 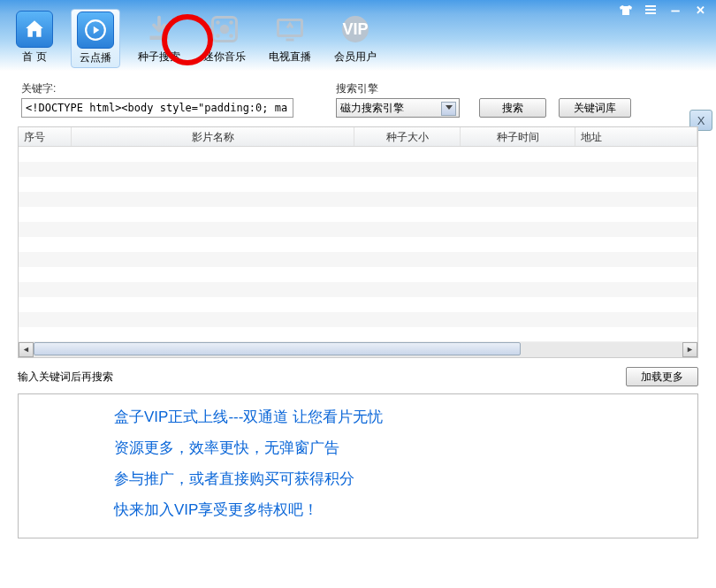 What do you see at coordinates (358, 447) in the screenshot?
I see `promo-line-2: 资源更多，效率更快，无弹窗广告` at bounding box center [358, 447].